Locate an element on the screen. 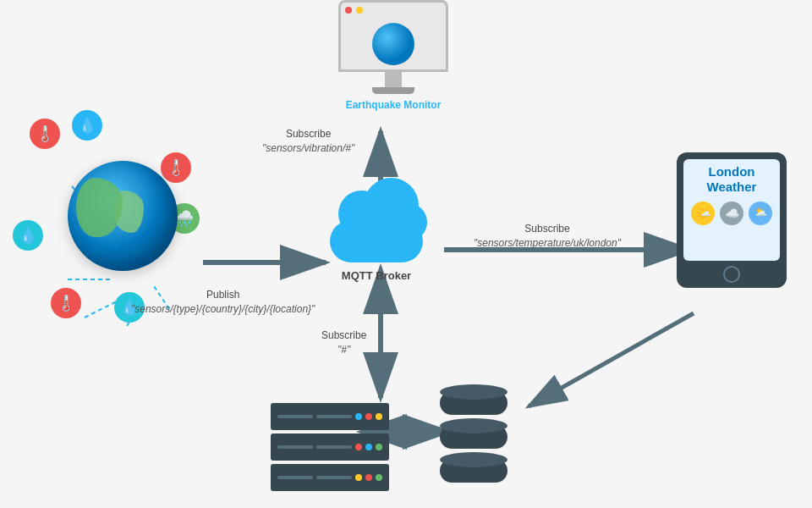 The height and width of the screenshot is (508, 812). monitor-screen is located at coordinates (393, 36).